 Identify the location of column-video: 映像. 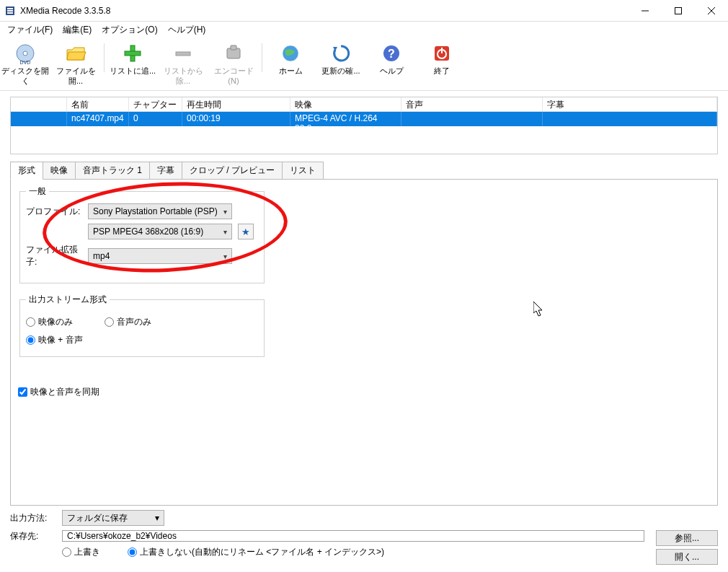
(346, 104).